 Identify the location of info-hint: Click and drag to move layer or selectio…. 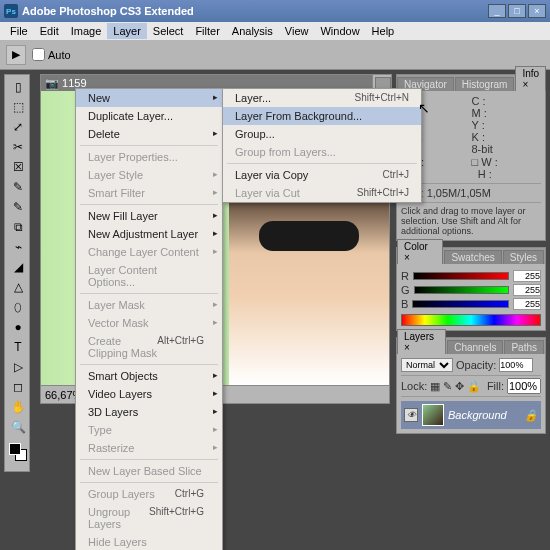
(471, 219).